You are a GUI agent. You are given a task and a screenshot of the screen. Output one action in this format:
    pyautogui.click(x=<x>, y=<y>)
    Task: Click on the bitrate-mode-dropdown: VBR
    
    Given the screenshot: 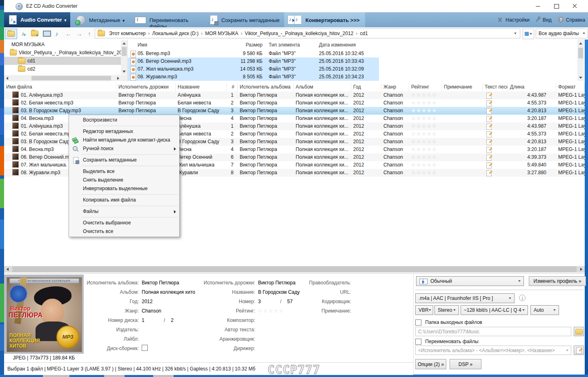 What is the action you would take?
    pyautogui.click(x=424, y=310)
    